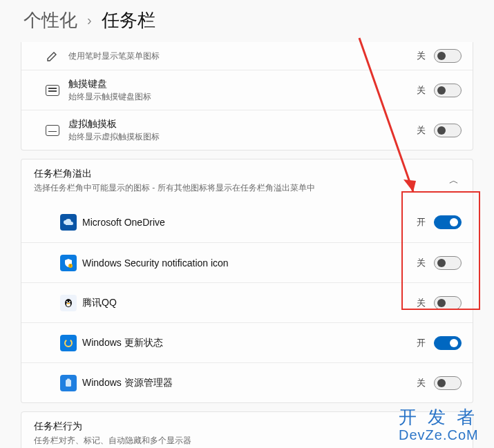  What do you see at coordinates (448, 343) in the screenshot?
I see `toggle-windows-update` at bounding box center [448, 343].